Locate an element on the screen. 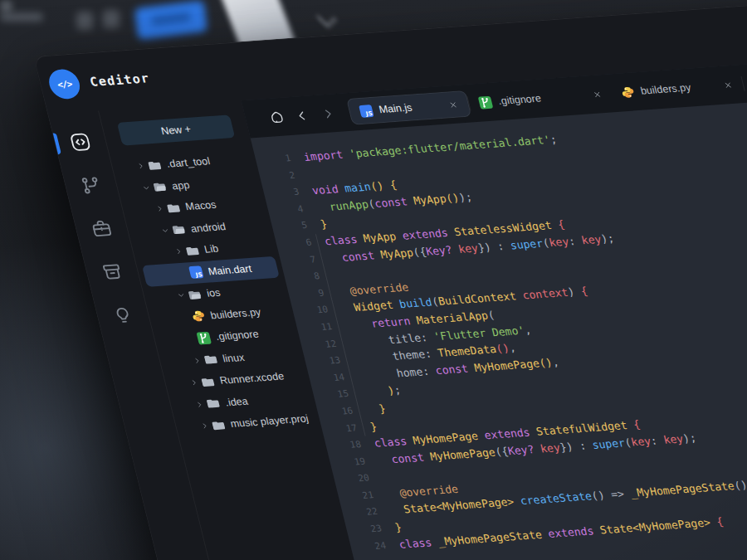  tab-main-js: JSMain.js is located at coordinates (408, 108).